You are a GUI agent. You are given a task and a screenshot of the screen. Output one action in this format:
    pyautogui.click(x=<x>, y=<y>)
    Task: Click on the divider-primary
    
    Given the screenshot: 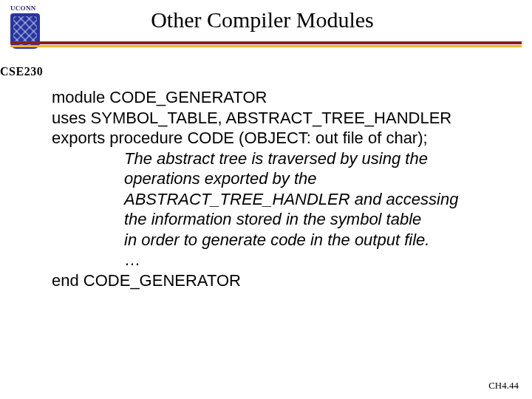 What is the action you would take?
    pyautogui.click(x=266, y=43)
    